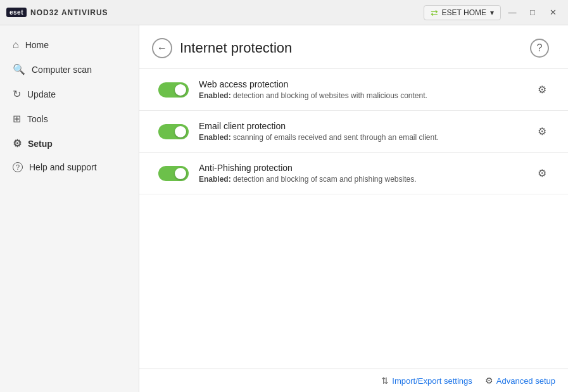 This screenshot has height=392, width=568. Describe the element at coordinates (362, 126) in the screenshot. I see `protection-name: Email client protection` at that location.